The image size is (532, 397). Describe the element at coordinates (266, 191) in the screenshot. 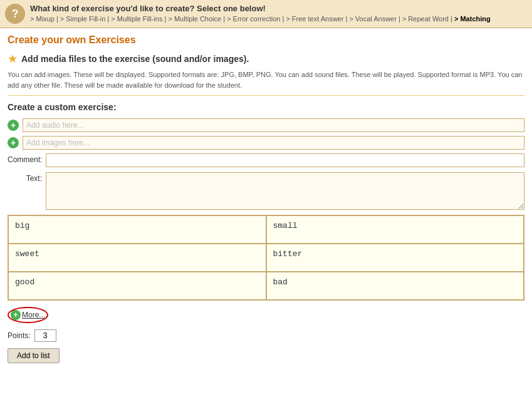

I see `text-row: Text:` at that location.